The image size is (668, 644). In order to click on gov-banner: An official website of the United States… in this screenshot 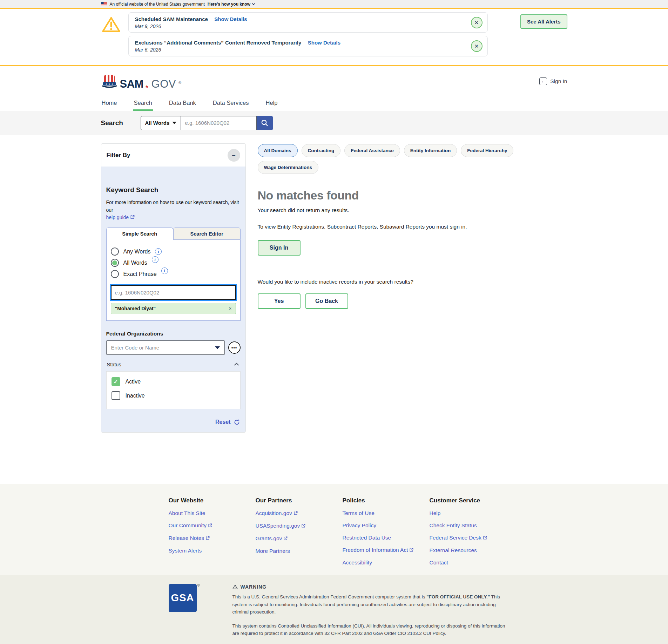, I will do `click(334, 4)`.